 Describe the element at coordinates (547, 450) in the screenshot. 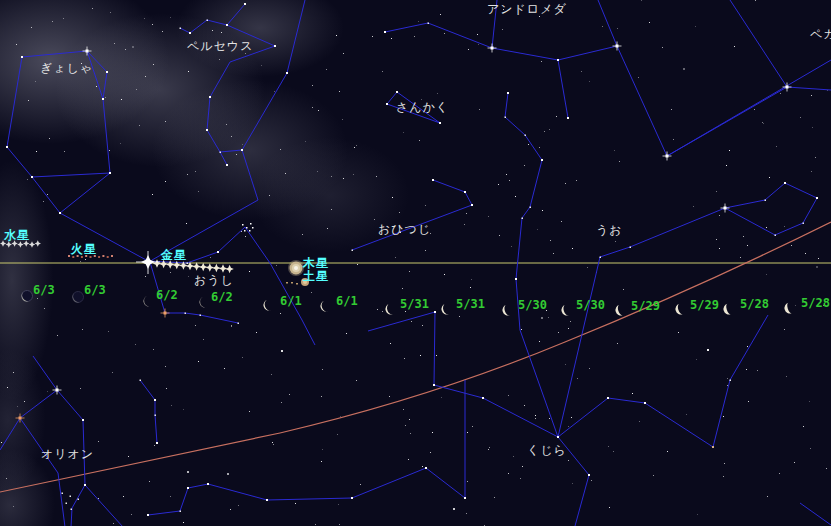

I see `constellation-label-cetus: くじら` at that location.